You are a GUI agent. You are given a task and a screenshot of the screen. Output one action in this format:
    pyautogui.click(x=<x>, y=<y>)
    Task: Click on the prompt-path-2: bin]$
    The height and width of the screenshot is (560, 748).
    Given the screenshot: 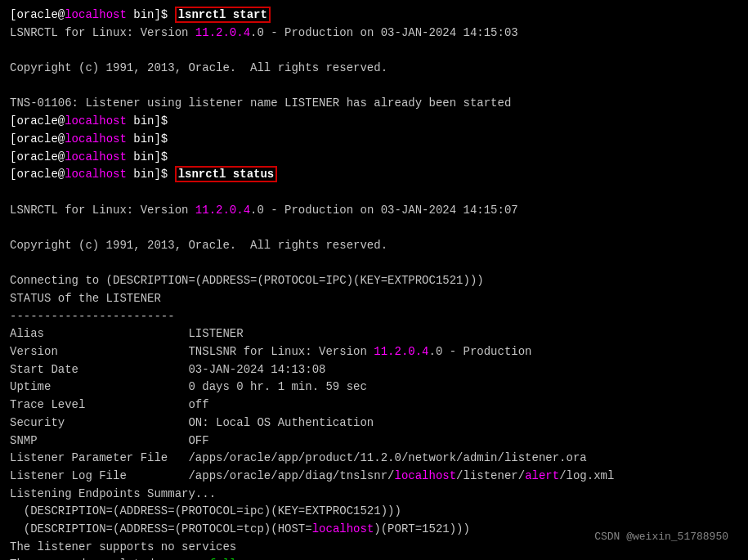 What is the action you would take?
    pyautogui.click(x=147, y=121)
    